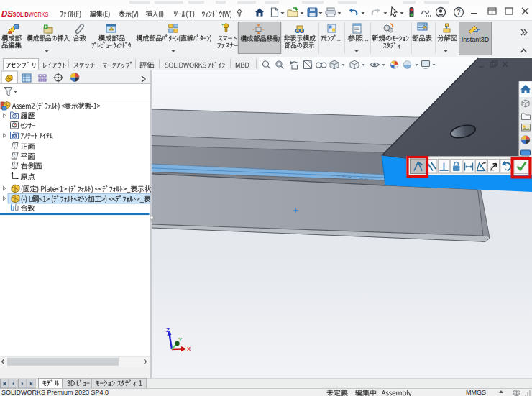  I want to click on svg-text: X, so click(189, 349).